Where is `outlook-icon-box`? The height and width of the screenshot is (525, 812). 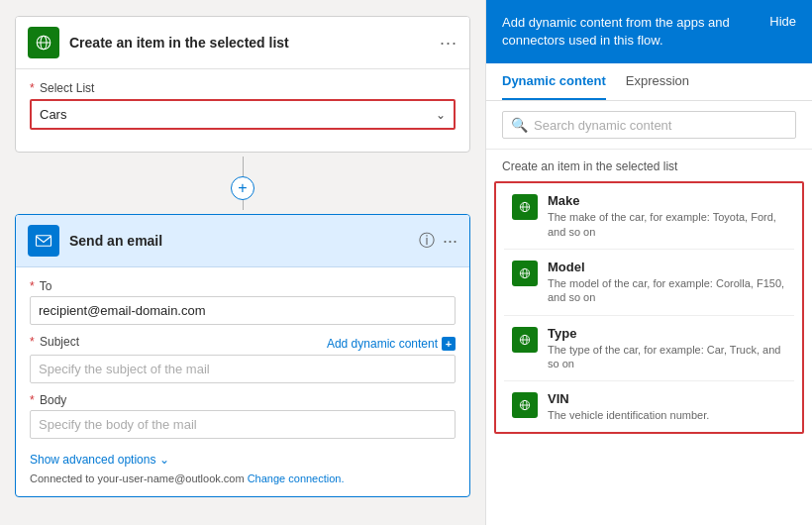
outlook-icon-box is located at coordinates (44, 241).